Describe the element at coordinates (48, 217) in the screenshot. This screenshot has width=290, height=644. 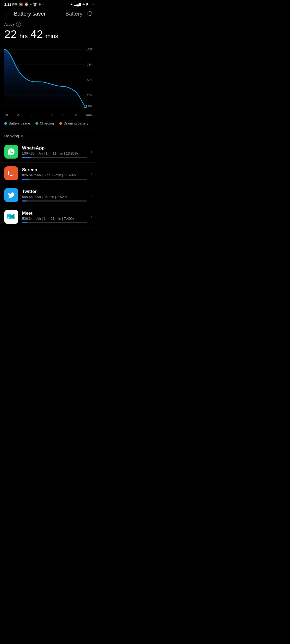
I see `app-item-meet: M Meet 536.34 mAh | 1 hr 21 min | 7.40% …` at that location.